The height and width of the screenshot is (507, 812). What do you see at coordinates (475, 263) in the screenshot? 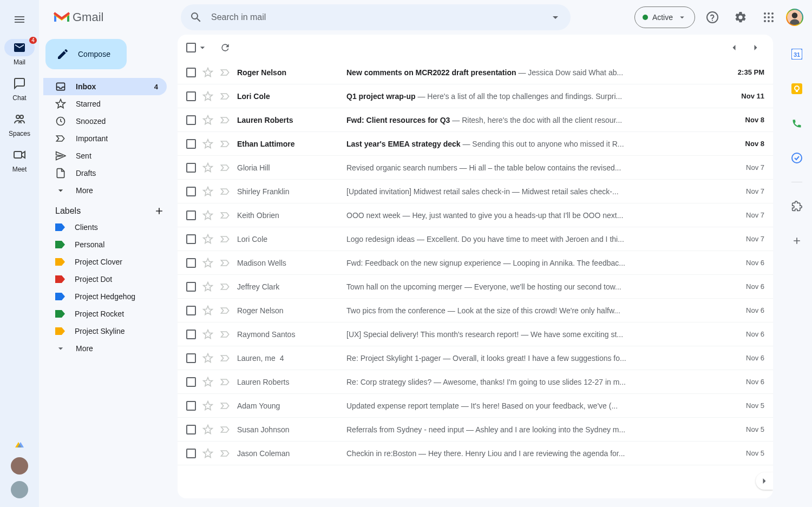
I see `email-row: Madison Wells Fwd: Feedback on the new s…` at bounding box center [475, 263].